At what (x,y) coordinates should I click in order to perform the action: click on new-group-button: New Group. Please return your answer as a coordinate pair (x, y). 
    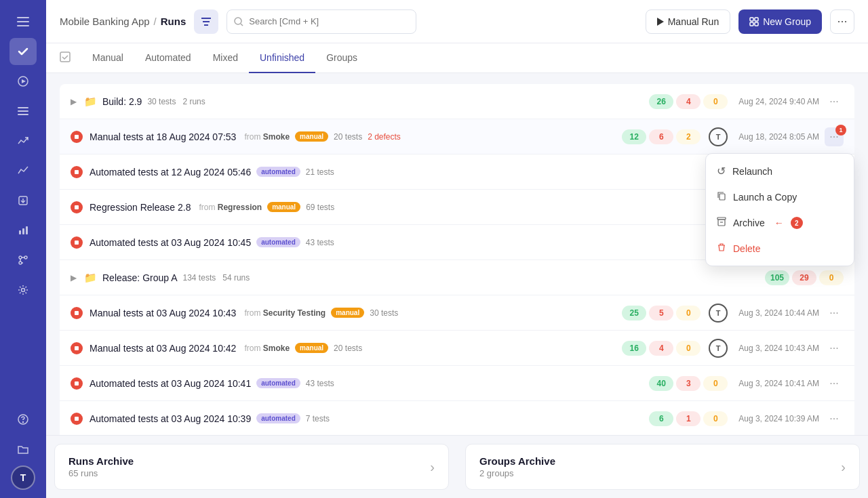
    Looking at the image, I should click on (780, 22).